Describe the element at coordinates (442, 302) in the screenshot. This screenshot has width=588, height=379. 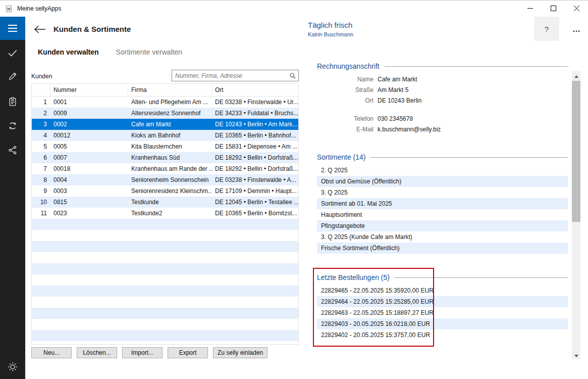
I see `order-row: 22829464 - 22.05.2025 15:25 285,00 EUR` at that location.